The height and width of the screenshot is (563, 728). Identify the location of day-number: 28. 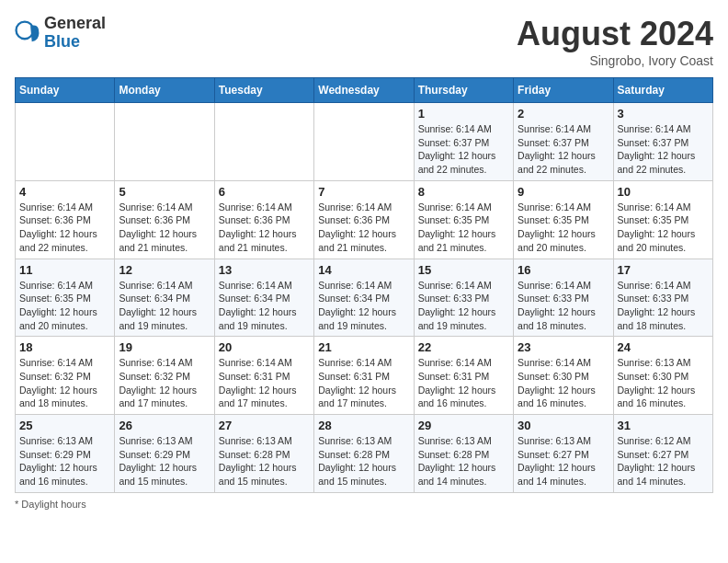
(364, 425).